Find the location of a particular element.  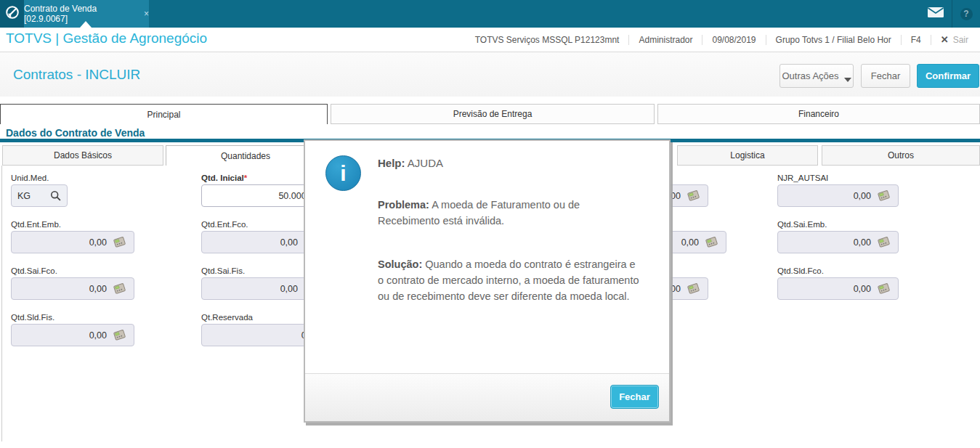

subtab-quantidades: Quantidades is located at coordinates (246, 155).